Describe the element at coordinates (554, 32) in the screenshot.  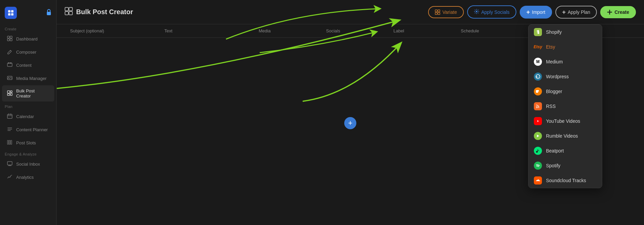
I see `shopify-label: Shopify` at that location.